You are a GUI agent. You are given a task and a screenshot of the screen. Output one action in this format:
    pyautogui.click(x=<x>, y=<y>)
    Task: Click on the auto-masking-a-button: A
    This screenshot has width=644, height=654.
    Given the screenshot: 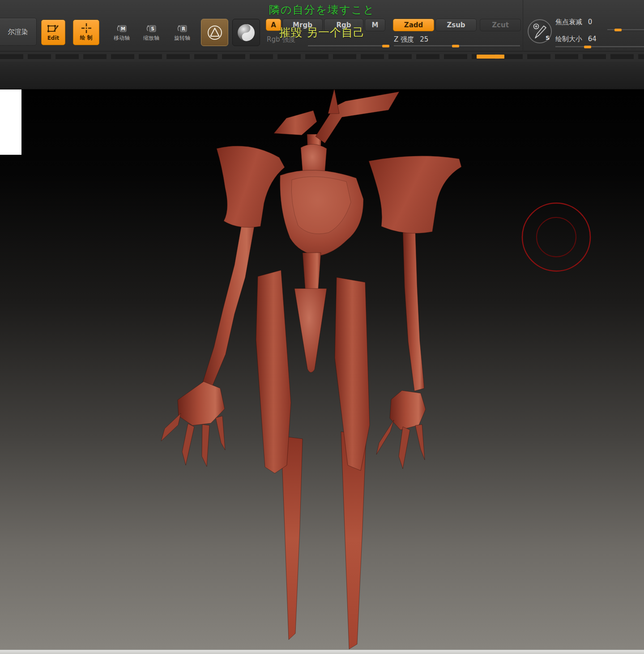 What is the action you would take?
    pyautogui.click(x=273, y=25)
    